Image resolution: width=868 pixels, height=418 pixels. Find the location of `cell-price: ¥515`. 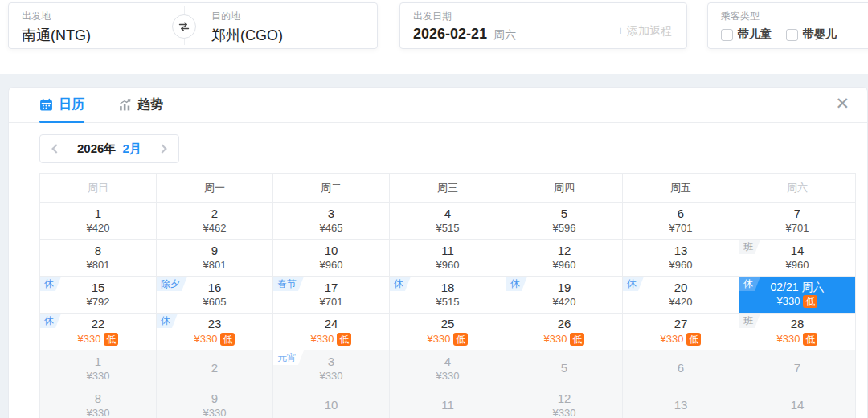

cell-price: ¥515 is located at coordinates (448, 302).